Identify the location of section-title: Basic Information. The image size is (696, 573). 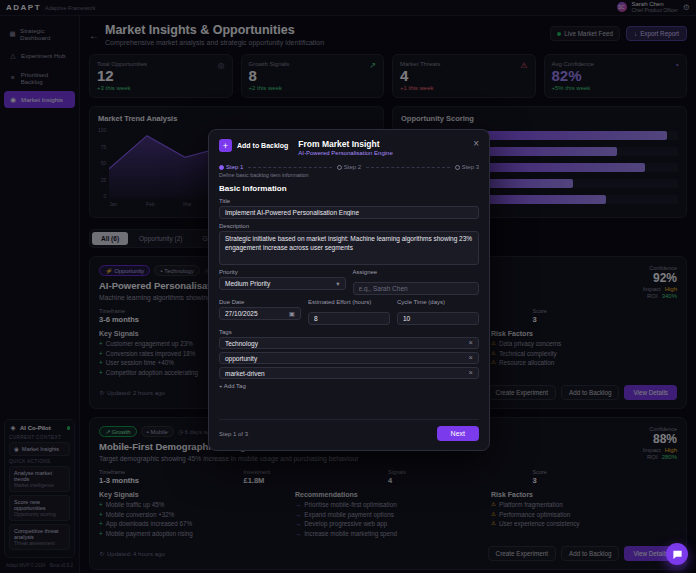
(349, 188).